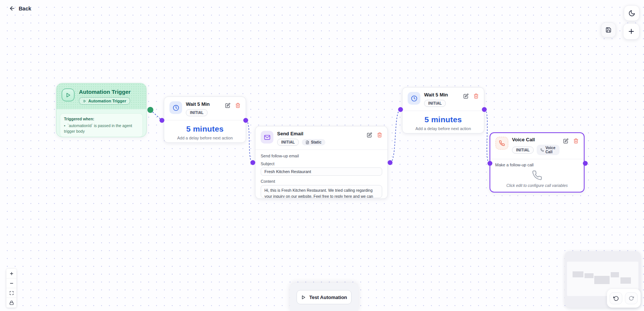 This screenshot has height=311, width=644. What do you see at coordinates (11, 283) in the screenshot?
I see `zoom-out-button` at bounding box center [11, 283].